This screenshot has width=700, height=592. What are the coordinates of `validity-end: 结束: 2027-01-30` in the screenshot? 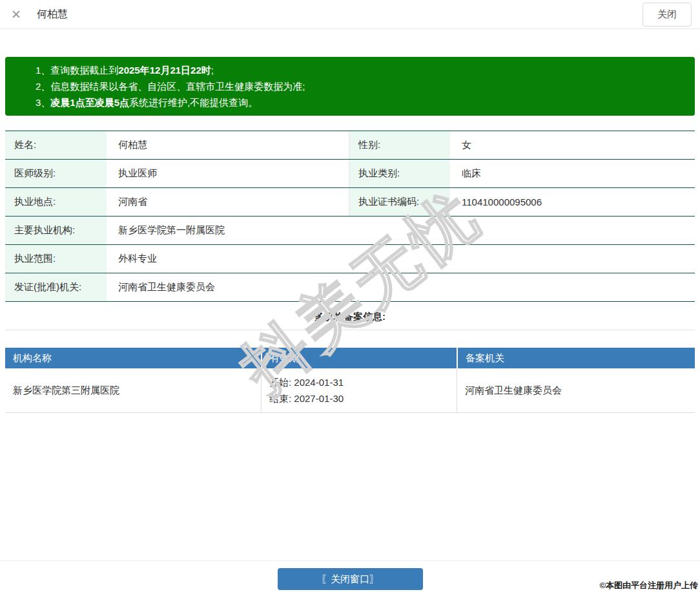 It's located at (363, 398).